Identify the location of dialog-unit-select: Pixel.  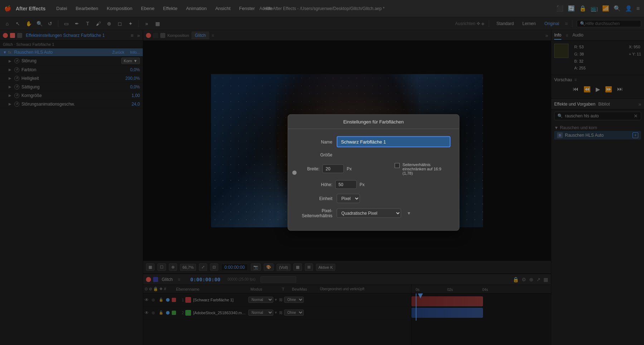
(348, 199).